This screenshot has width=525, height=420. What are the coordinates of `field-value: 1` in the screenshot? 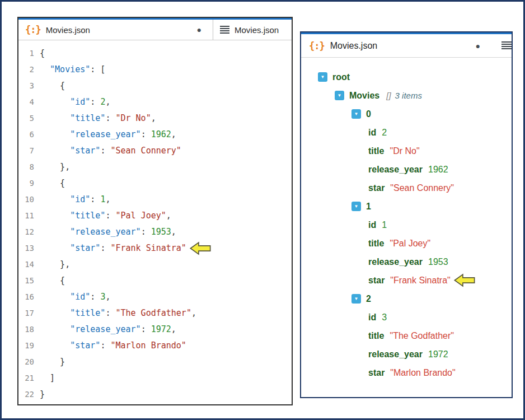 It's located at (384, 225).